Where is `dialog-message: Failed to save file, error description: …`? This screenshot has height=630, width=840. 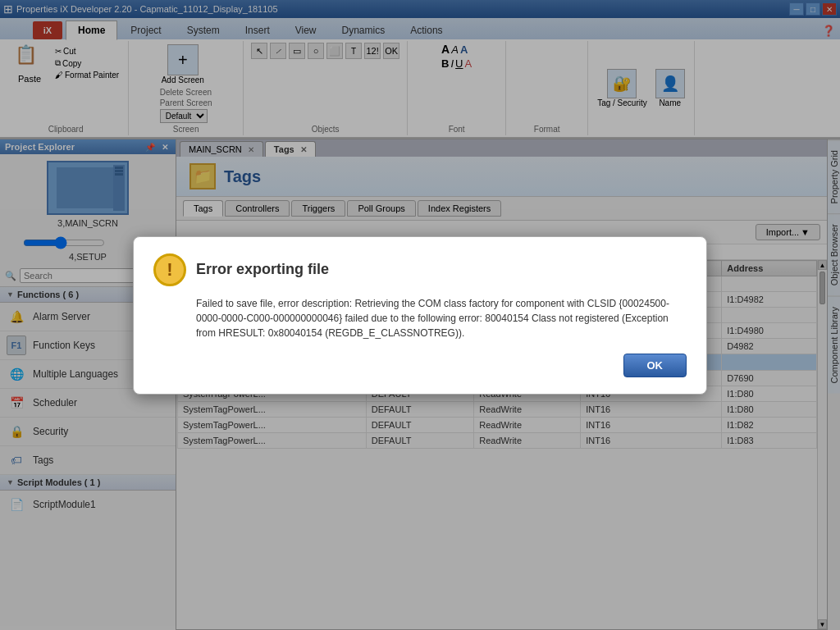 dialog-message: Failed to save file, error description: … is located at coordinates (420, 318).